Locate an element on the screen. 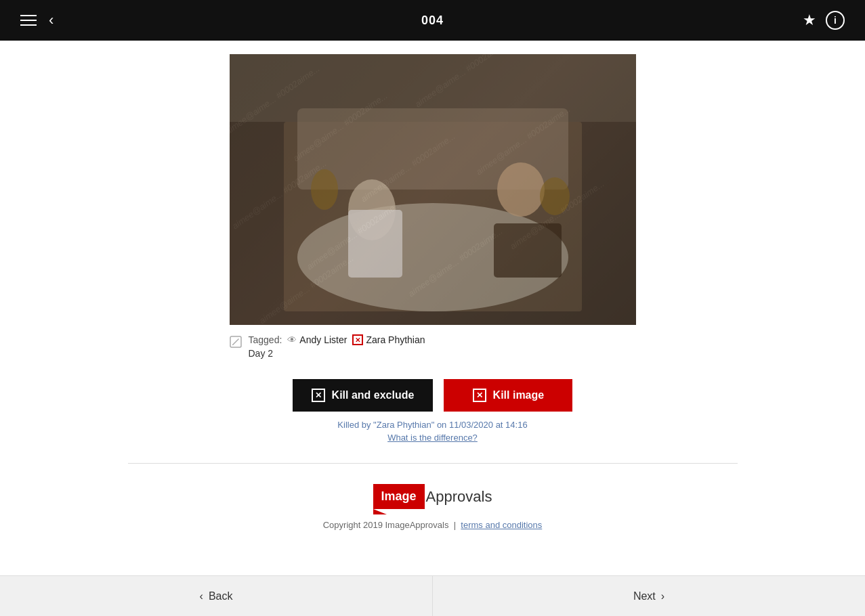 The height and width of the screenshot is (616, 865). tag-person-andy: 👁 Andy Lister is located at coordinates (317, 340).